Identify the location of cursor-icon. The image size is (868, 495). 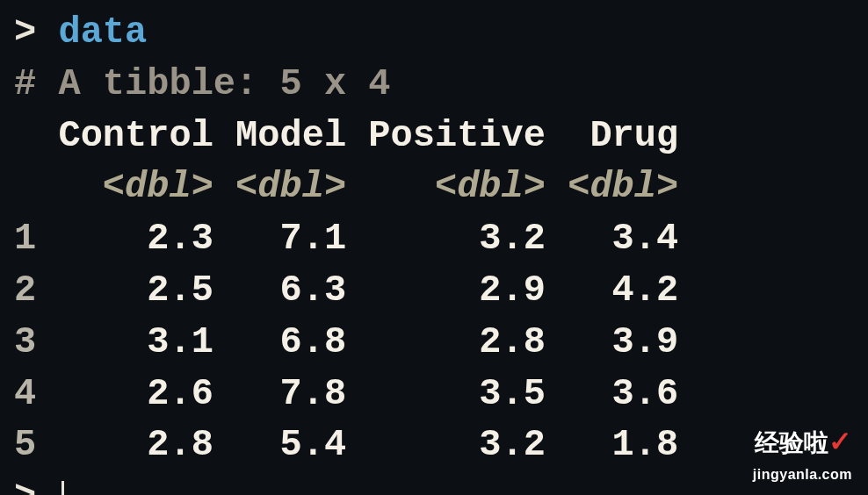
(63, 488).